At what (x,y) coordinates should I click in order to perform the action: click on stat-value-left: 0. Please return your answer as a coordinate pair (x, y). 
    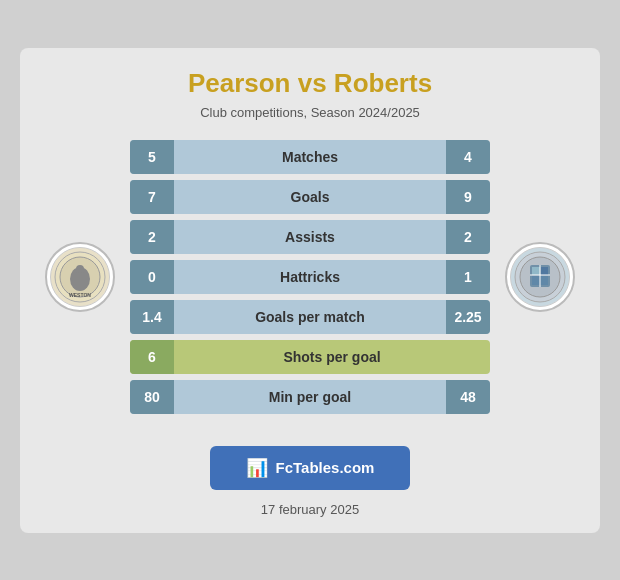
    Looking at the image, I should click on (152, 277).